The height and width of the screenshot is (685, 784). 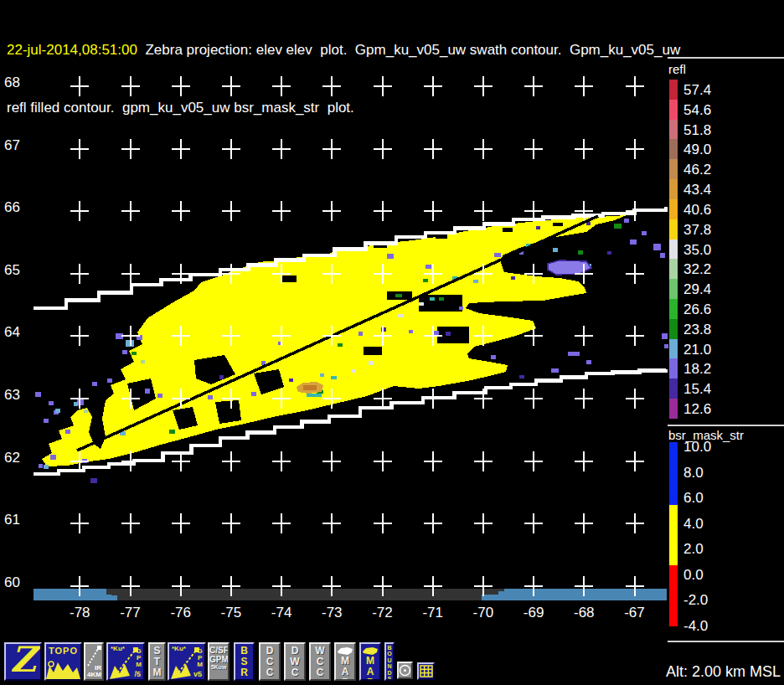 I want to click on toolbar-button-dcc: D C C, so click(x=270, y=662).